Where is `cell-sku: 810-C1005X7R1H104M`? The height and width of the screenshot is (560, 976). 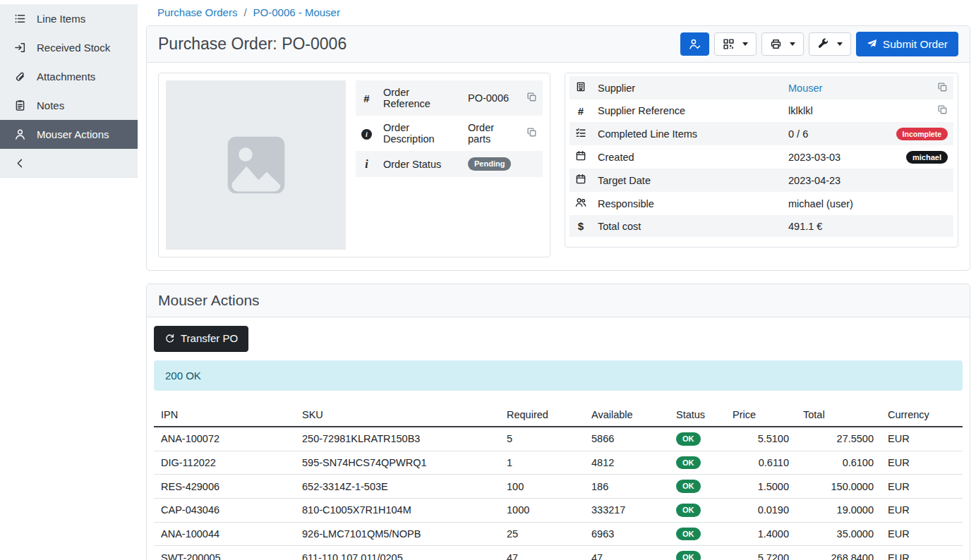 cell-sku: 810-C1005X7R1H104M is located at coordinates (397, 511).